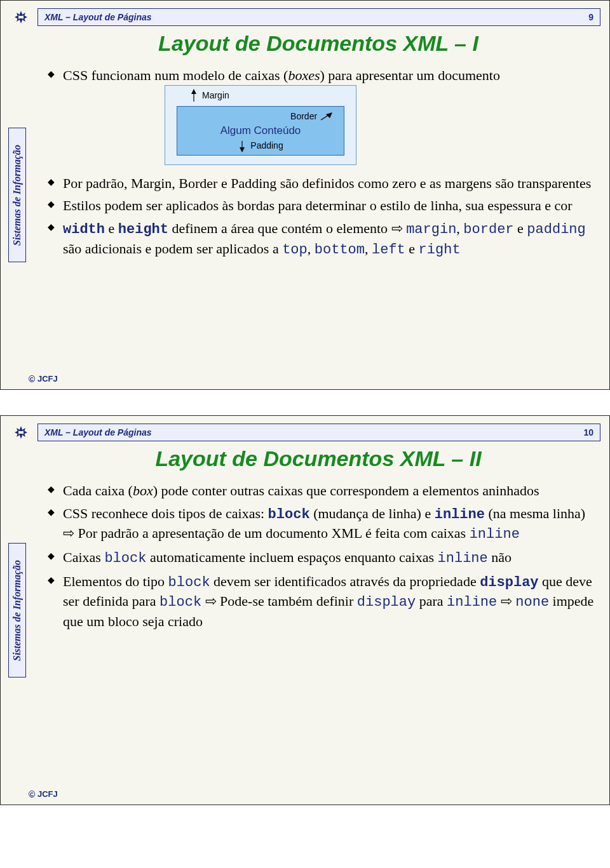  Describe the element at coordinates (322, 602) in the screenshot. I see `bullet-4: Elementos do tipo block devem ser identi…` at that location.